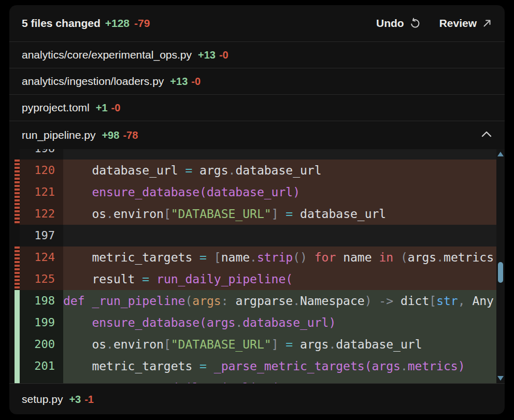  What do you see at coordinates (86, 23) in the screenshot?
I see `changes-summary: 5 files changed +128 -79` at bounding box center [86, 23].